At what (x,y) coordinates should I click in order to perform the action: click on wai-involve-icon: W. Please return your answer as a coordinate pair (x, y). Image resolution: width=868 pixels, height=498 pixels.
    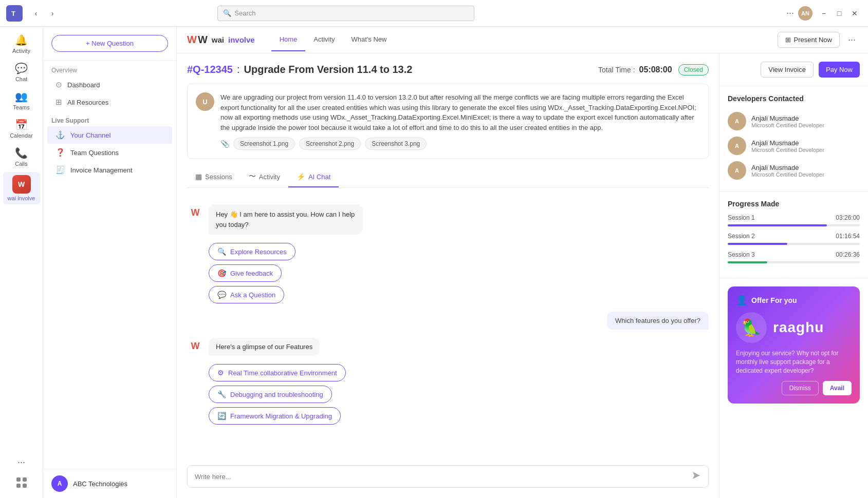
    Looking at the image, I should click on (22, 184).